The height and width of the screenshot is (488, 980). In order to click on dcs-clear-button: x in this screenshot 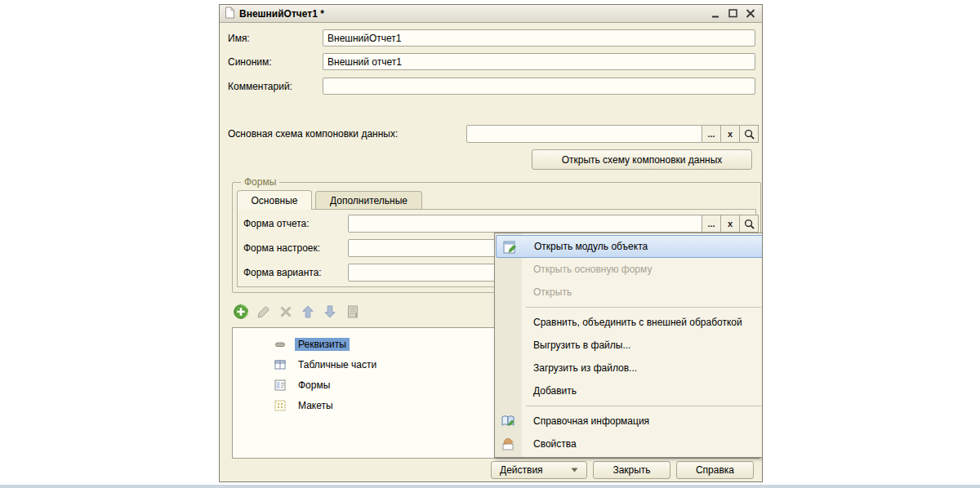, I will do `click(730, 134)`.